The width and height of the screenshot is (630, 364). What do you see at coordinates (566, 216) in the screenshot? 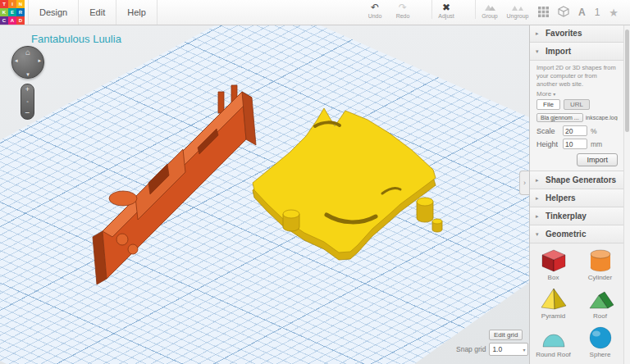
I see `section-label: Tinkerplay` at bounding box center [566, 216].